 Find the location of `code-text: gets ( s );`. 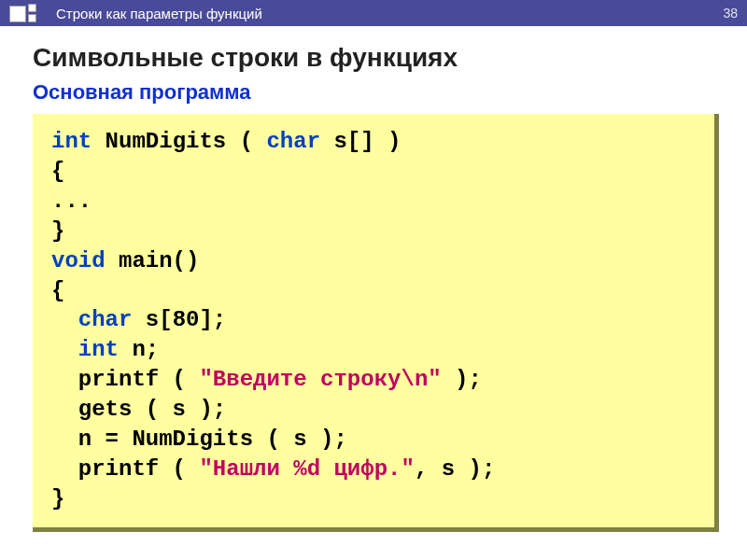

code-text: gets ( s ); is located at coordinates (138, 409).